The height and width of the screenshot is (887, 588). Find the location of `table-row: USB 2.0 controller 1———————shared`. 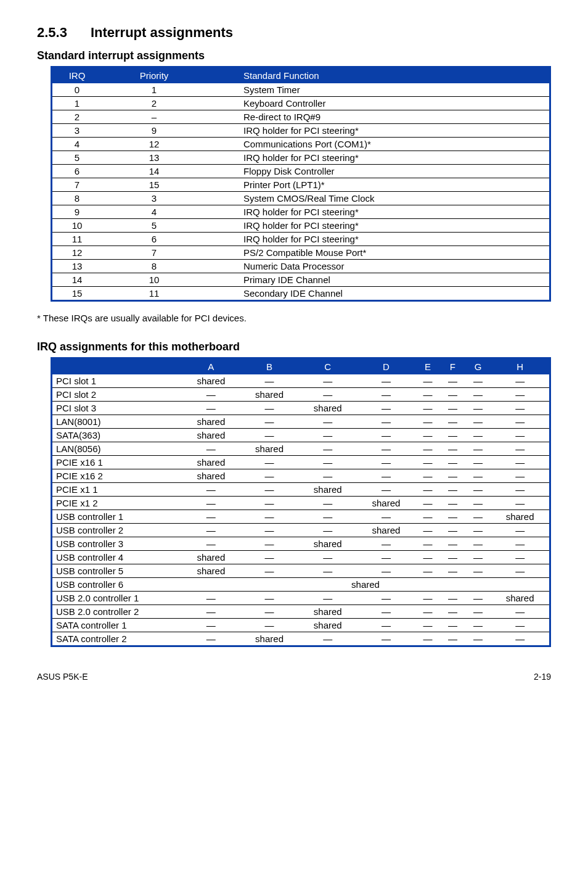

table-row: USB 2.0 controller 1———————shared is located at coordinates (301, 598).